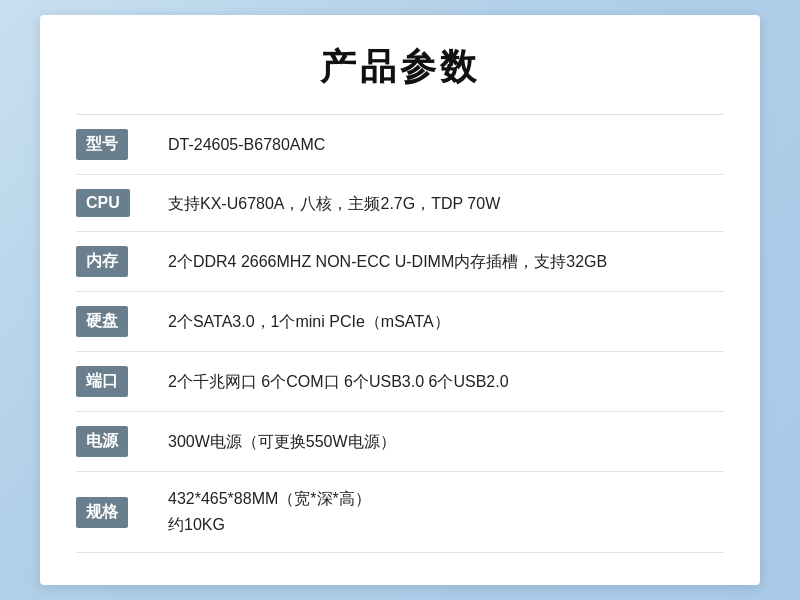 The image size is (800, 600). What do you see at coordinates (103, 203) in the screenshot?
I see `spec-label: CPU` at bounding box center [103, 203].